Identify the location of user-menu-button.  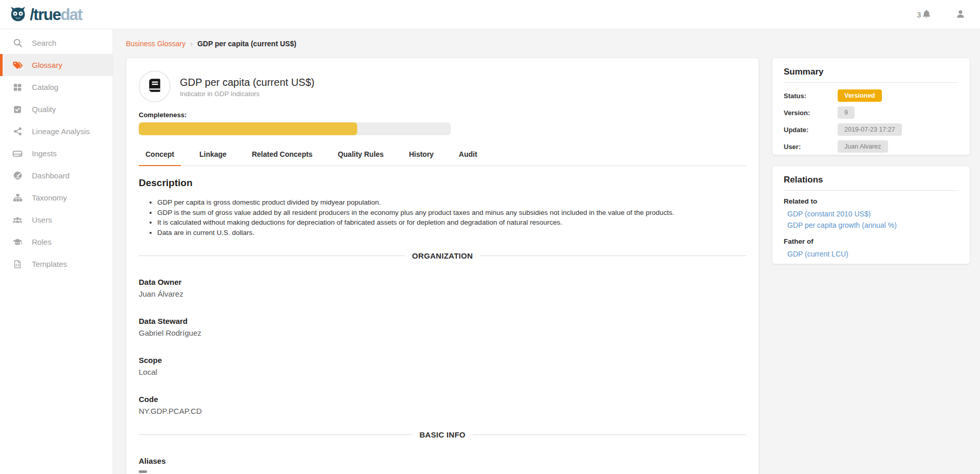
(960, 15).